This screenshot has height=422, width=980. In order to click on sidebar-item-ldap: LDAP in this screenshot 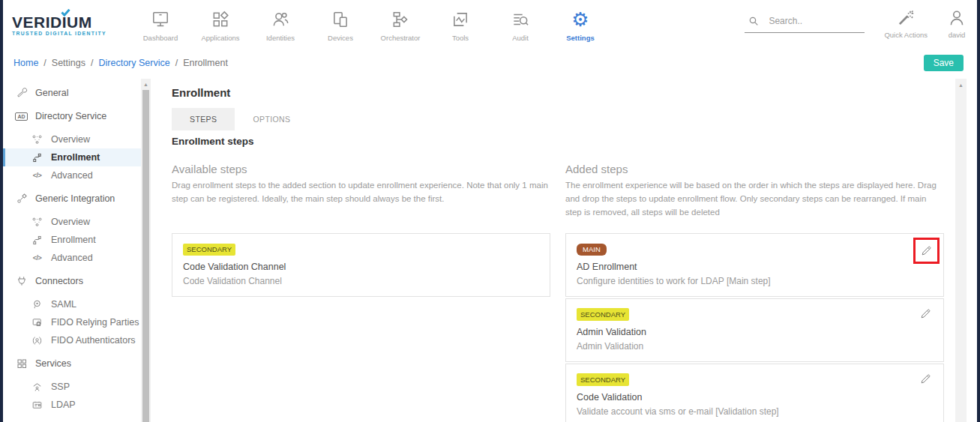, I will do `click(72, 405)`.